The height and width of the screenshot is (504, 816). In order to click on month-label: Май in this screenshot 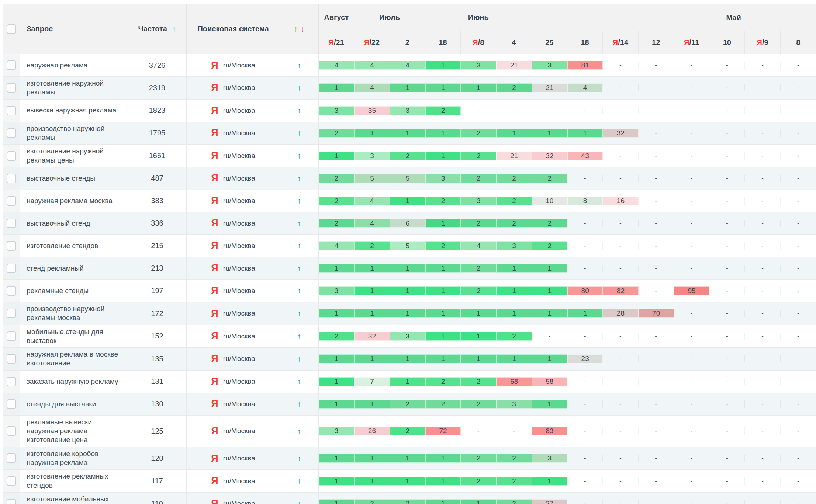, I will do `click(733, 18)`.